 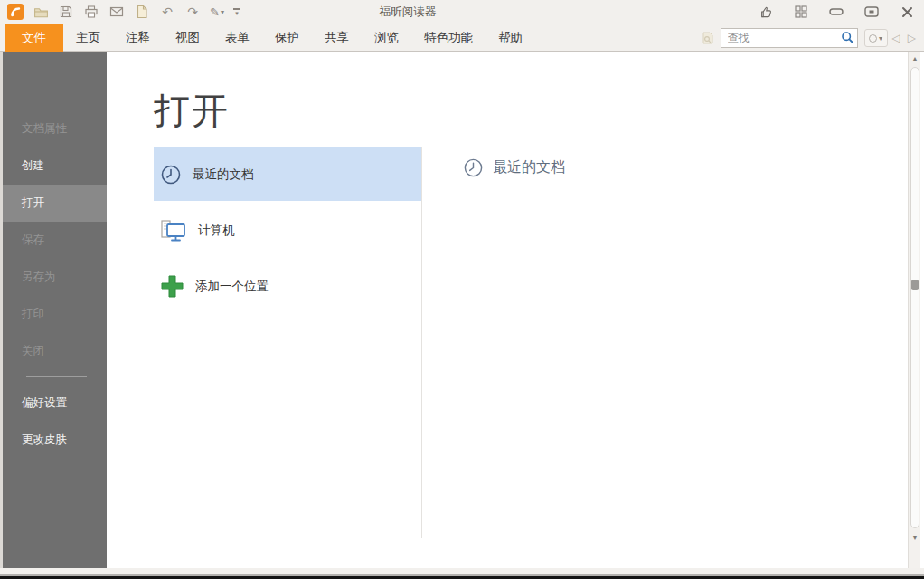 I want to click on grid-icon, so click(x=801, y=12).